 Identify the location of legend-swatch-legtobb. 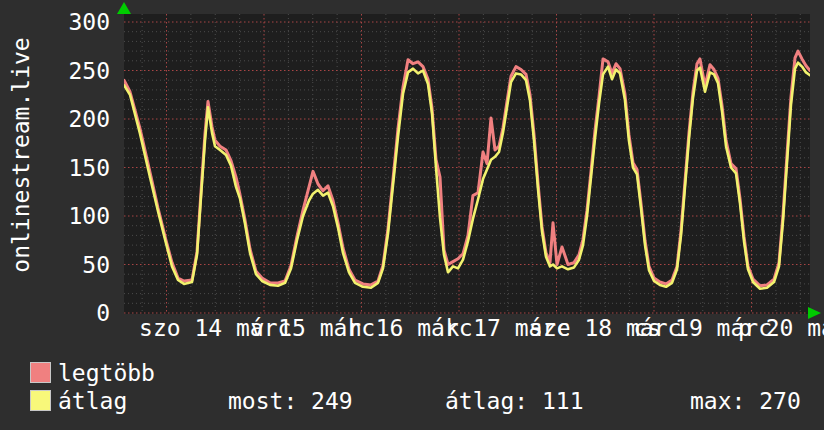
(40, 372).